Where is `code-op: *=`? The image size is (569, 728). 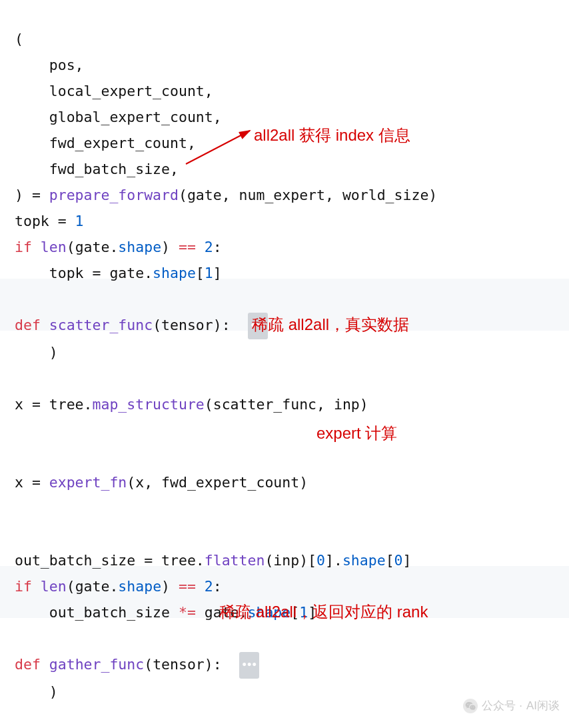
code-op: *= is located at coordinates (187, 612).